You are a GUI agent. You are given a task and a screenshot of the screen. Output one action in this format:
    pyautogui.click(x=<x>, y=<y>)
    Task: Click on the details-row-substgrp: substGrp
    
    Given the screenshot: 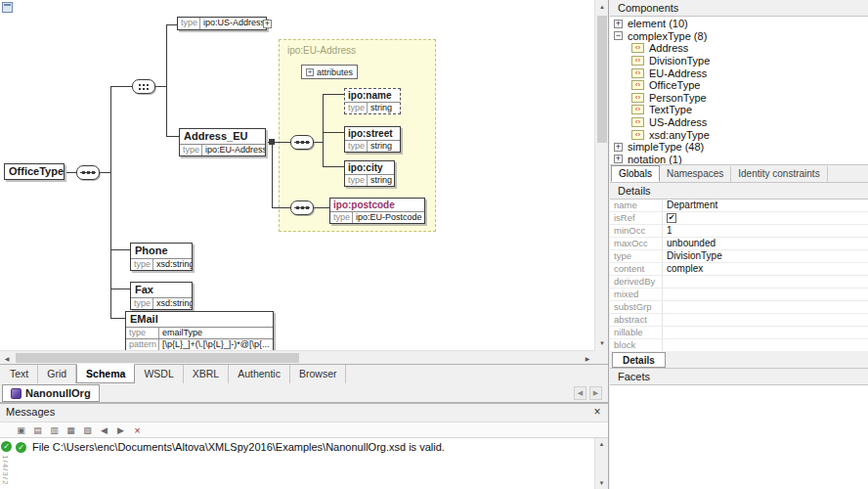 What is the action you would take?
    pyautogui.click(x=739, y=307)
    